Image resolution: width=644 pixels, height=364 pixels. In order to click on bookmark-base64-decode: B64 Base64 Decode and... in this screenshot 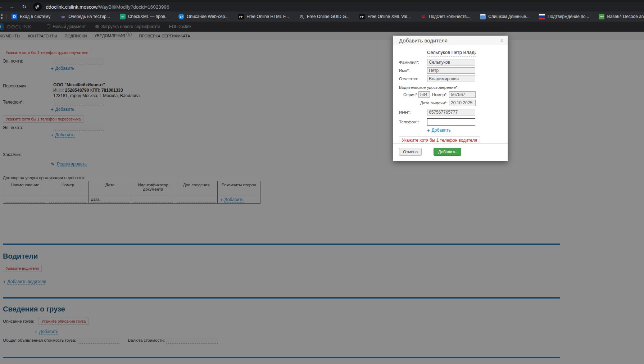, I will do `click(621, 17)`.